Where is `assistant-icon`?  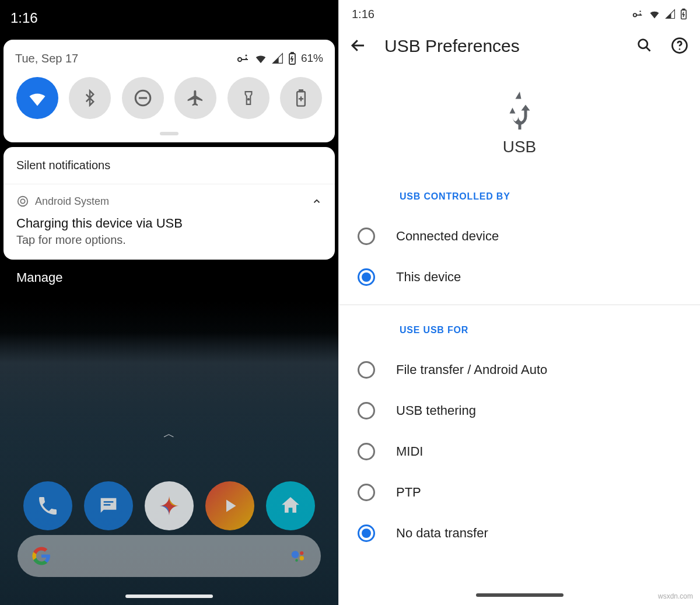 assistant-icon is located at coordinates (298, 556).